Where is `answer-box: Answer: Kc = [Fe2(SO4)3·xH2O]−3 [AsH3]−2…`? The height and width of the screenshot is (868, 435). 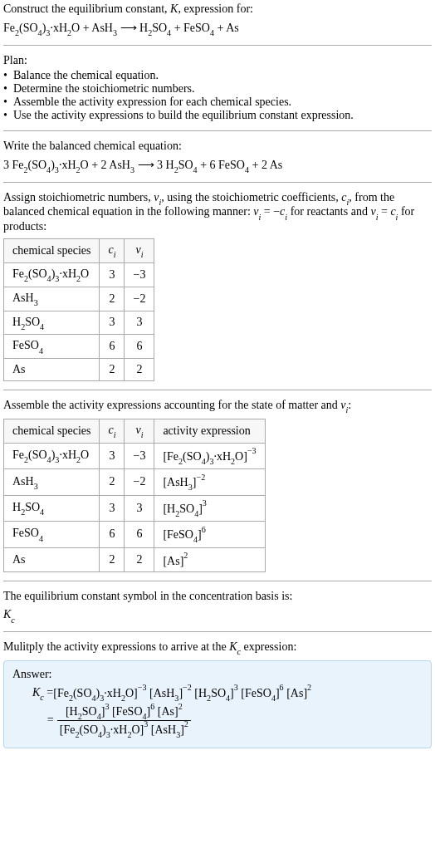
answer-box: Answer: Kc = [Fe2(SO4)3·xH2O]−3 [AsH3]−2… is located at coordinates (218, 704).